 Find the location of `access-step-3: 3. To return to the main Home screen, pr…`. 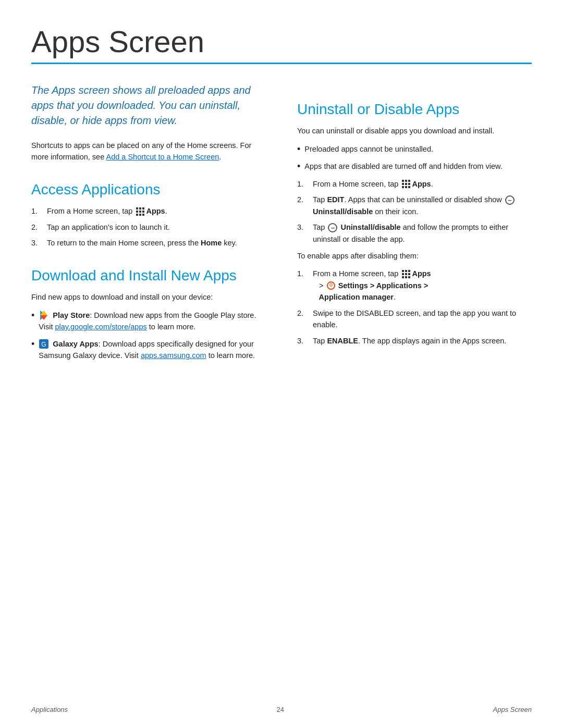

access-step-3: 3. To return to the main Home screen, pr… is located at coordinates (149, 243).